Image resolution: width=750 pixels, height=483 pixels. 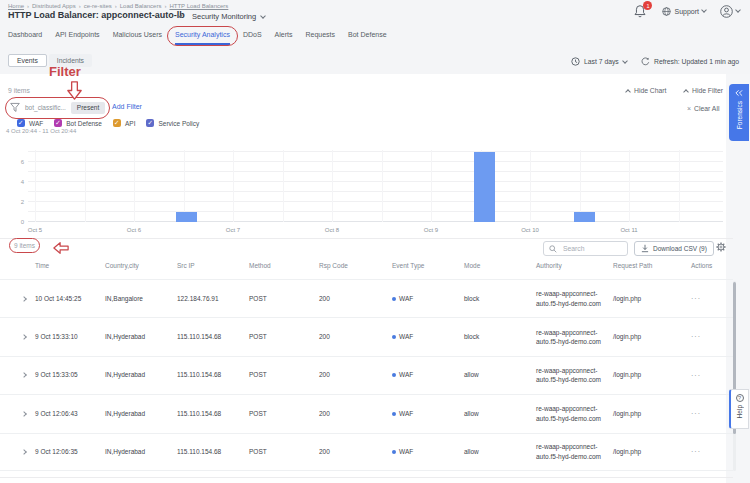 What do you see at coordinates (428, 266) in the screenshot?
I see `column-header: Event Type` at bounding box center [428, 266].